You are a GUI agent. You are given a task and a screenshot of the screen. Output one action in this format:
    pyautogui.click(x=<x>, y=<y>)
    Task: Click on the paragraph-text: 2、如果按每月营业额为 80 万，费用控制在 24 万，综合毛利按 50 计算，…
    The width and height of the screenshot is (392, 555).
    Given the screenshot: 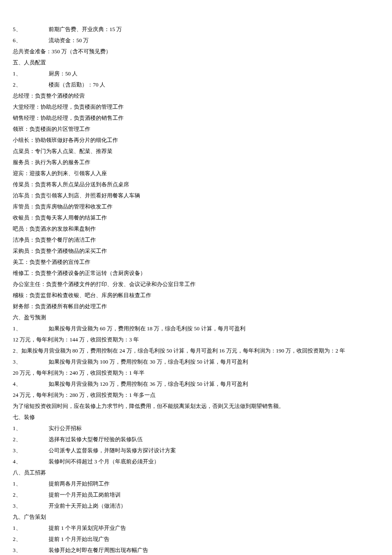 What is the action you would take?
    pyautogui.click(x=179, y=350)
    